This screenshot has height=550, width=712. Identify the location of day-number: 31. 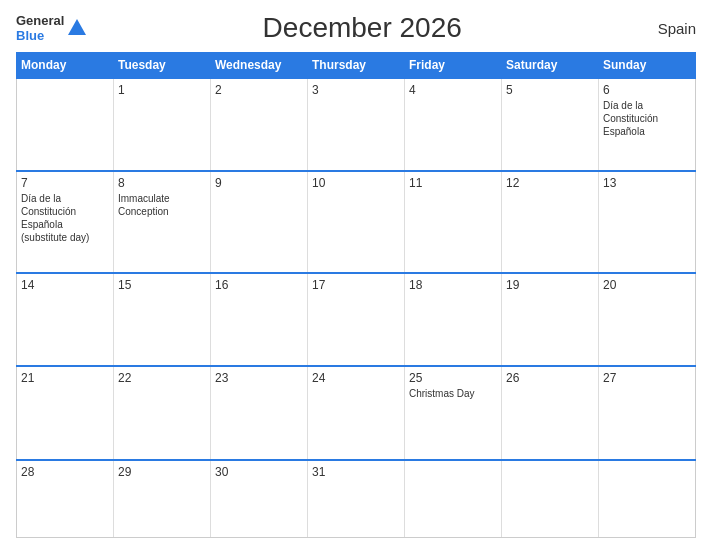
(356, 472).